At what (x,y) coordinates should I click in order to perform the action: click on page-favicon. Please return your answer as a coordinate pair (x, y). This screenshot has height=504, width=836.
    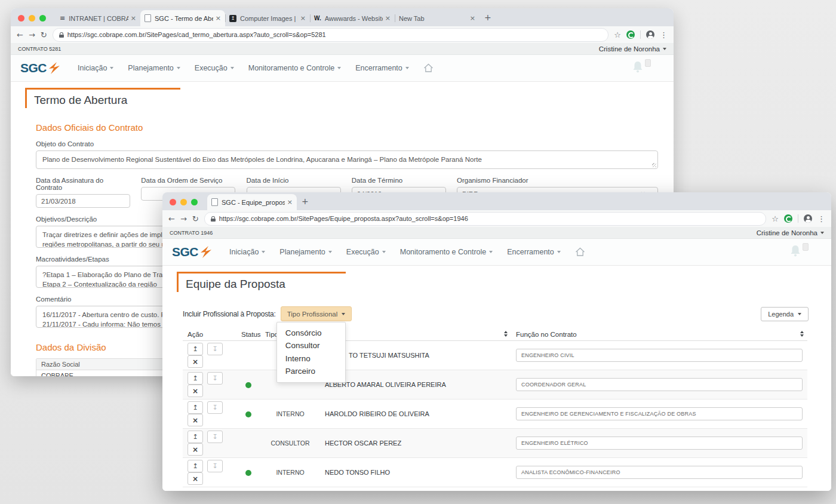
    Looking at the image, I should click on (215, 202).